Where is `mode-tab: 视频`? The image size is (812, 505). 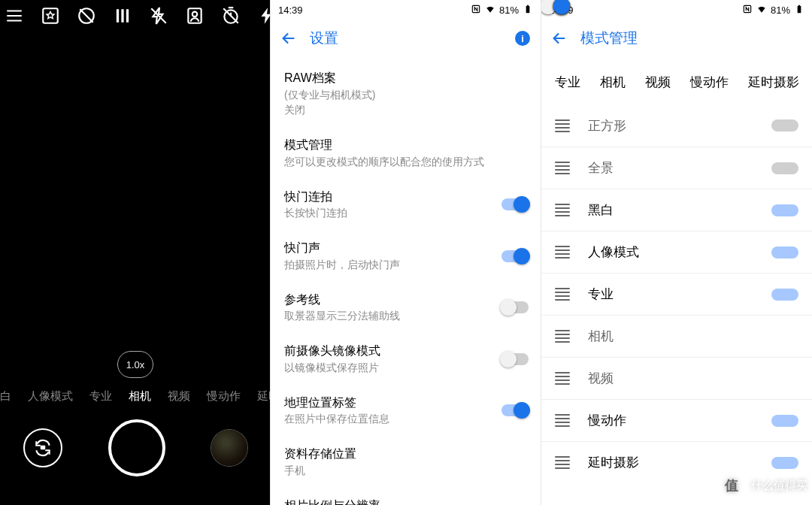
mode-tab: 视频 is located at coordinates (658, 83).